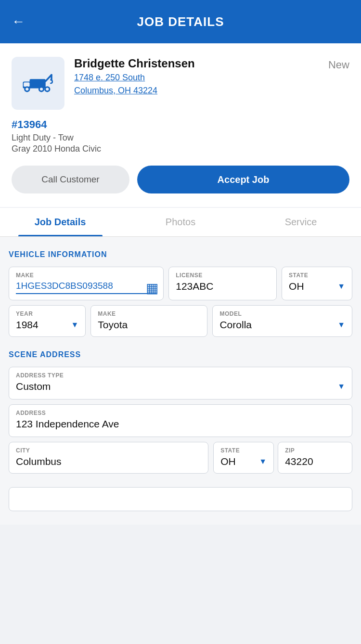  Describe the element at coordinates (315, 462) in the screenshot. I see `zip-value: 43220` at that location.